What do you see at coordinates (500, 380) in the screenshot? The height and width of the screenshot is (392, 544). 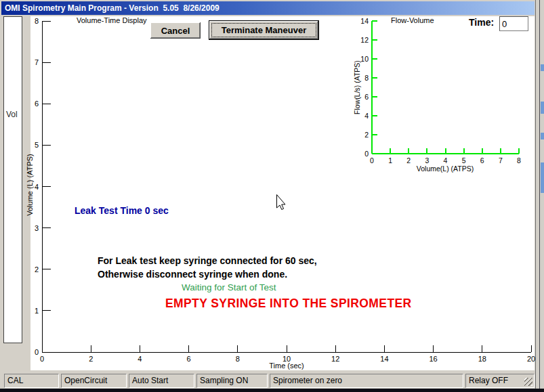 I see `status-panel-relay: Relay OFF` at bounding box center [500, 380].